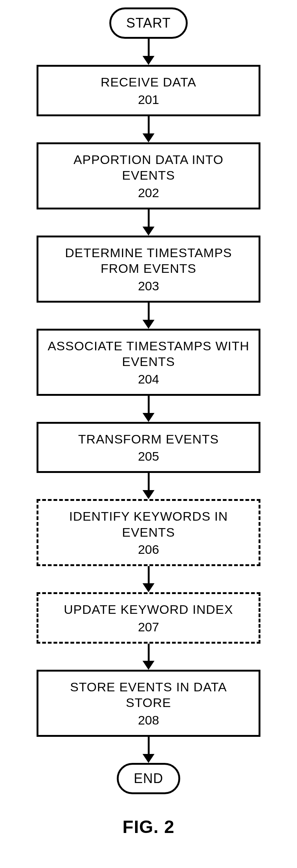 The width and height of the screenshot is (297, 868). I want to click on box-number: 203, so click(148, 286).